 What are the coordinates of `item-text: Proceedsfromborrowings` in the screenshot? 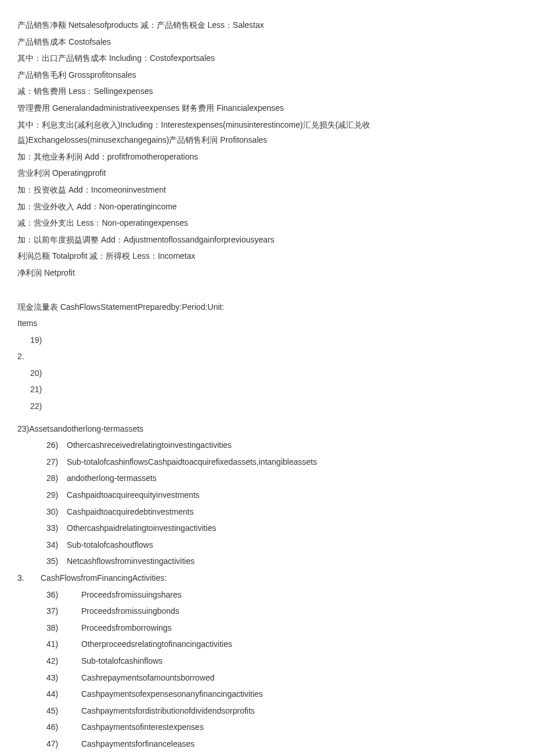 It's located at (127, 628).